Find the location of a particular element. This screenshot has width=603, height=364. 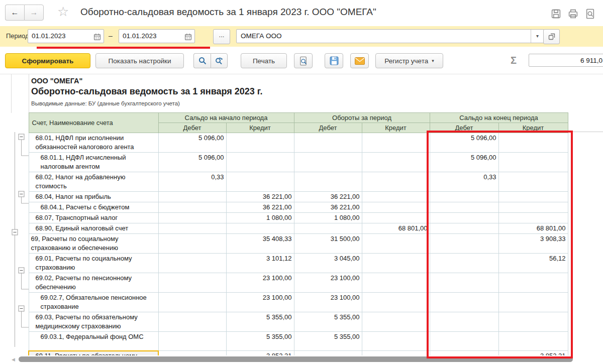

print-icon is located at coordinates (573, 14).